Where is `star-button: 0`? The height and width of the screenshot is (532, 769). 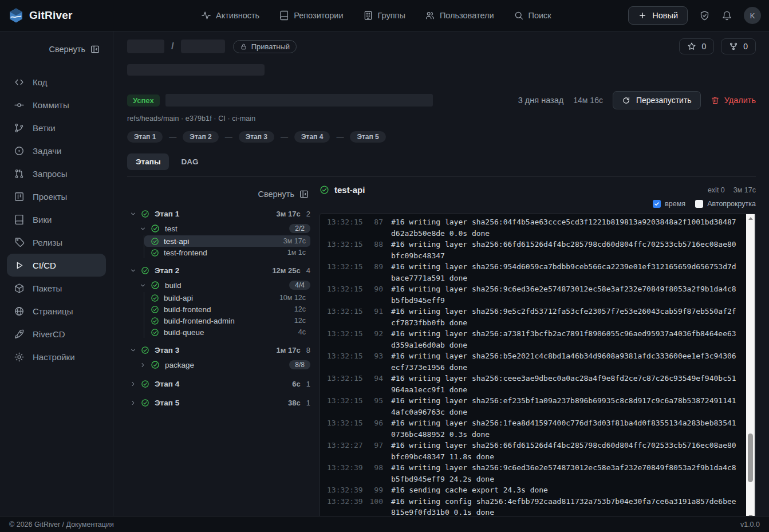
star-button: 0 is located at coordinates (696, 46).